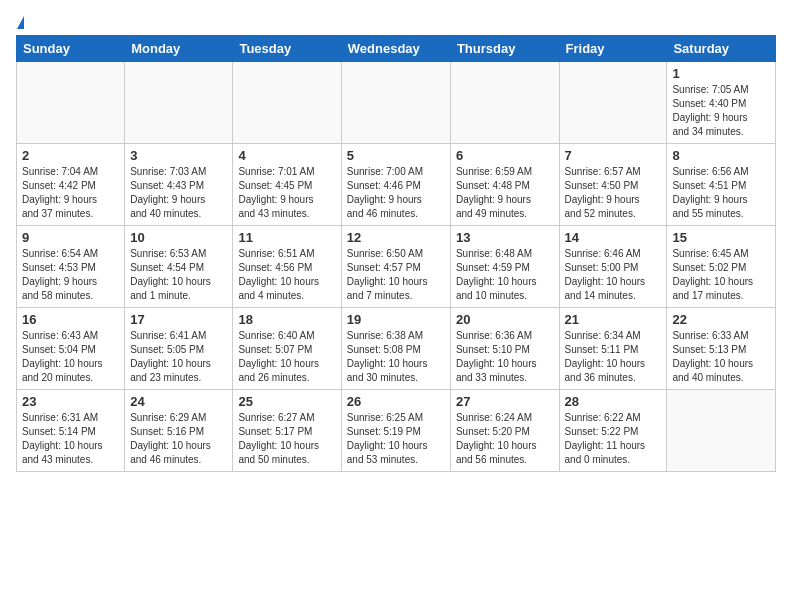 Image resolution: width=792 pixels, height=612 pixels. What do you see at coordinates (179, 431) in the screenshot?
I see `calendar-cell: 24Sunrise: 6:29 AM Sunset: 5:16 PM Dayli…` at bounding box center [179, 431].